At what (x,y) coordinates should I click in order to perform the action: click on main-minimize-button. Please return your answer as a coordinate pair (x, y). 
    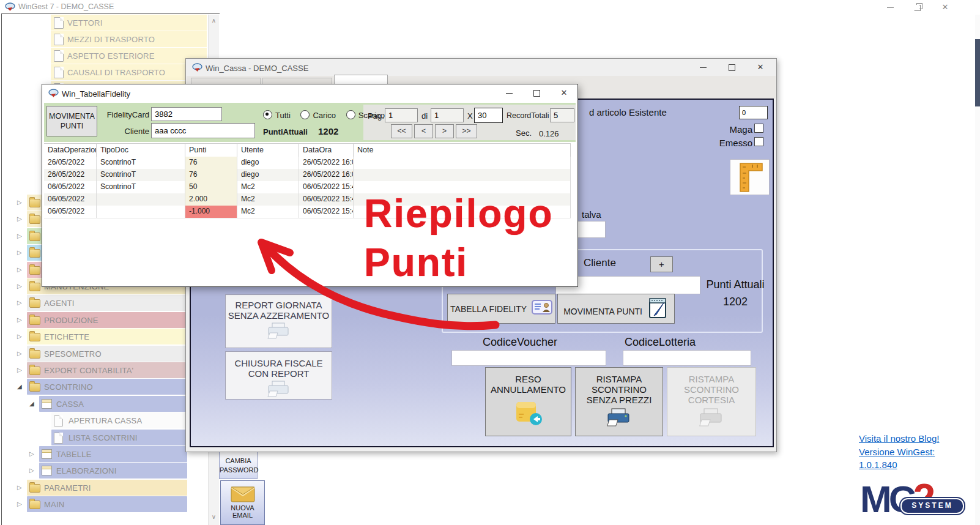
    Looking at the image, I should click on (890, 7).